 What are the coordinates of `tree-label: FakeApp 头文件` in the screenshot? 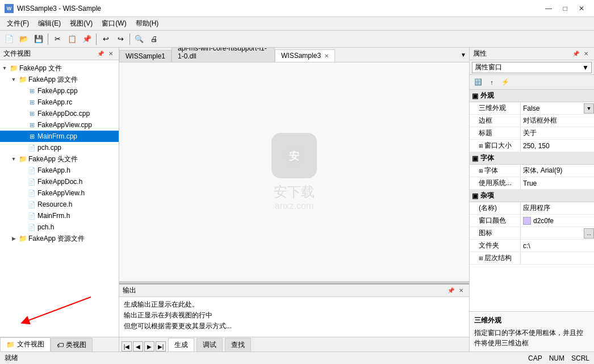 It's located at (52, 159).